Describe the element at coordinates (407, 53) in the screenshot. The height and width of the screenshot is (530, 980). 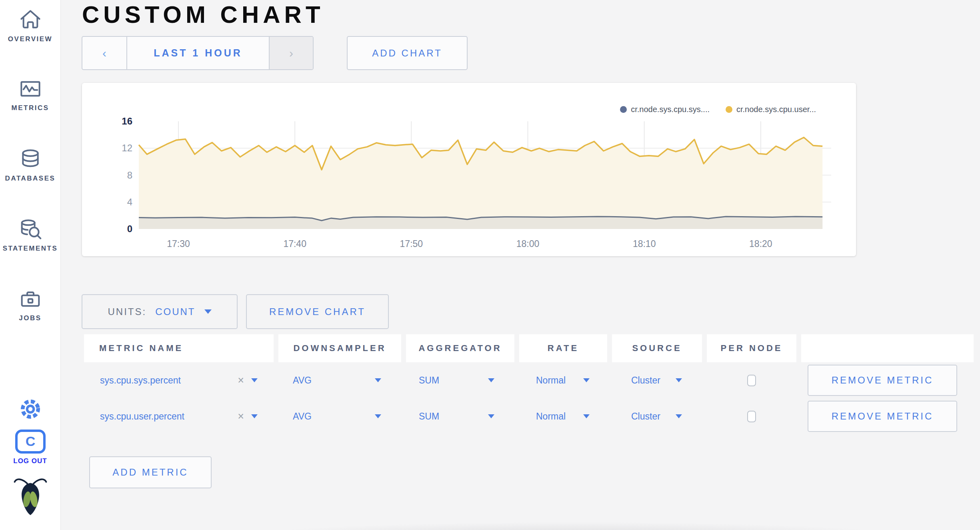
I see `add-chart-button: ADD CHART` at that location.